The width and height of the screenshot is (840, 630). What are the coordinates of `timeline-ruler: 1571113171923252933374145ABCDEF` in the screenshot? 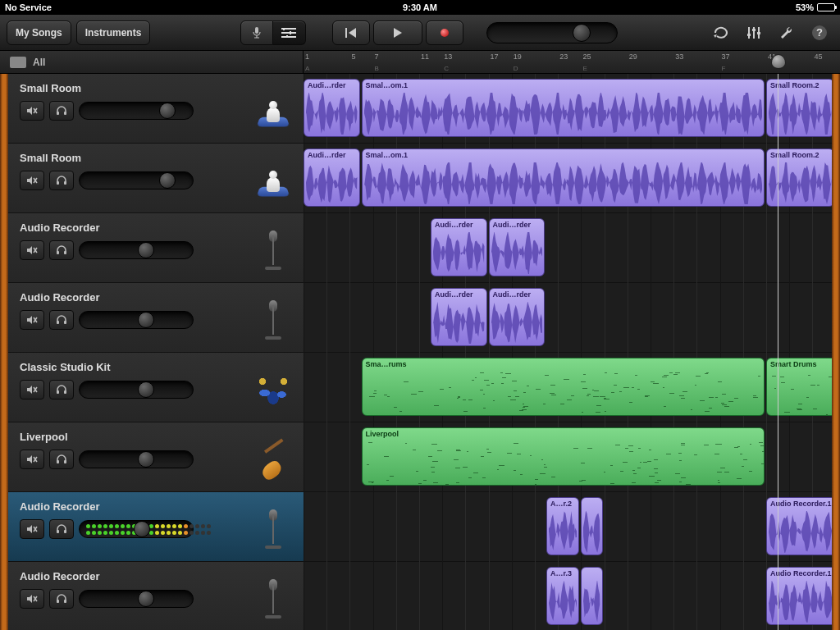 It's located at (572, 62).